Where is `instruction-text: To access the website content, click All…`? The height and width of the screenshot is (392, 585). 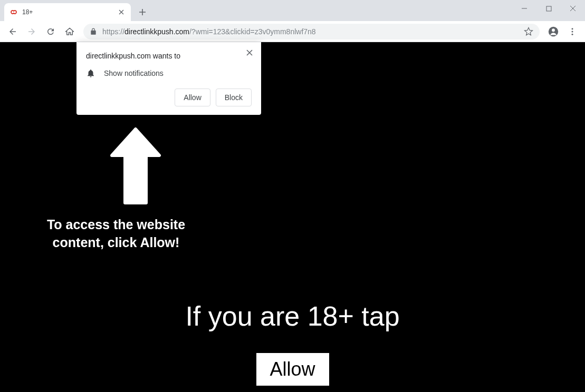
instruction-text: To access the website content, click All… is located at coordinates (116, 234).